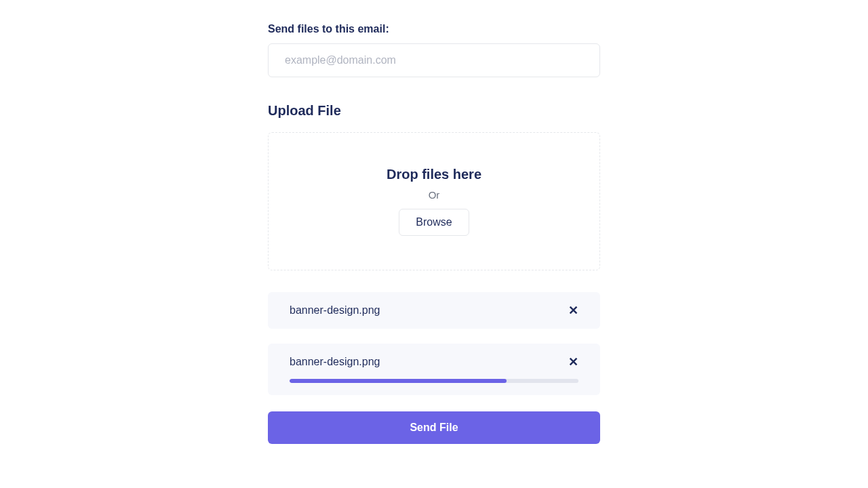  Describe the element at coordinates (434, 175) in the screenshot. I see `dropzone-title: Drop files here` at that location.